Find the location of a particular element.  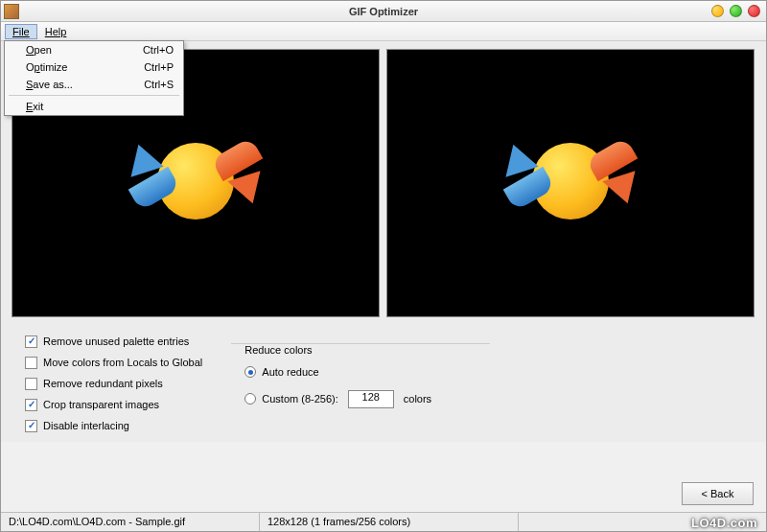

checkbox-label: Remove redundant pixels is located at coordinates (104, 383).